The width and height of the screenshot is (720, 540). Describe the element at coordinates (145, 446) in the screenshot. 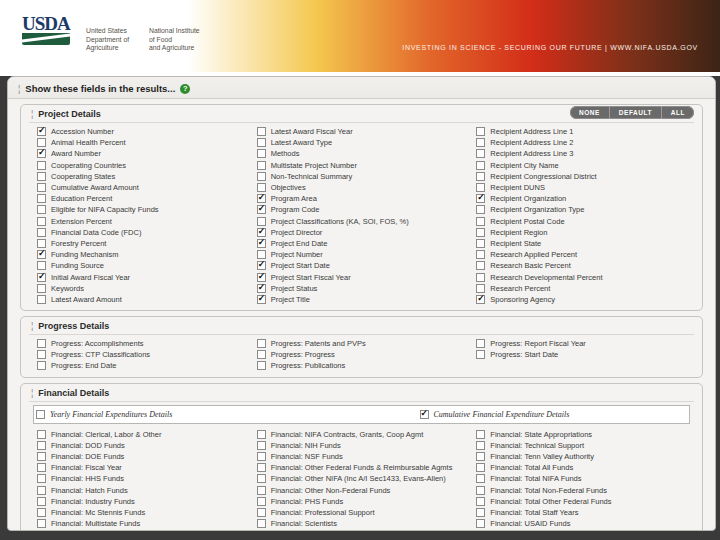

I see `checkbox-field: Financial: DOD Funds` at that location.